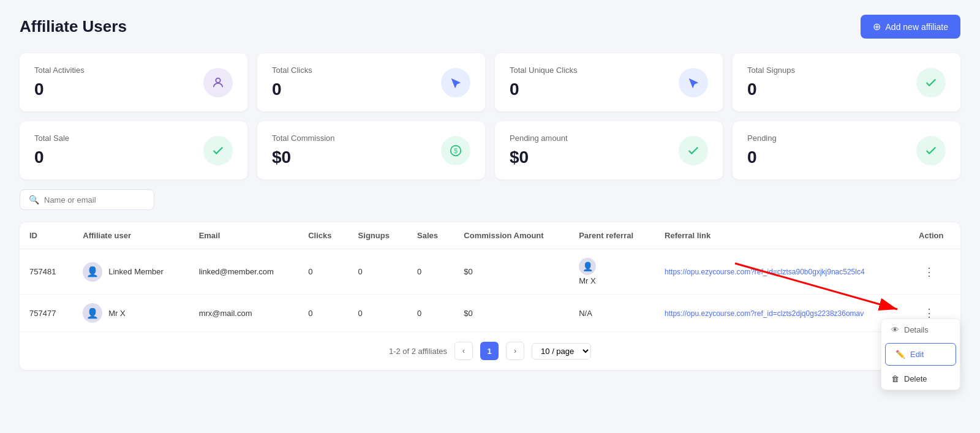  What do you see at coordinates (47, 236) in the screenshot?
I see `table-header-cell: ID` at bounding box center [47, 236].